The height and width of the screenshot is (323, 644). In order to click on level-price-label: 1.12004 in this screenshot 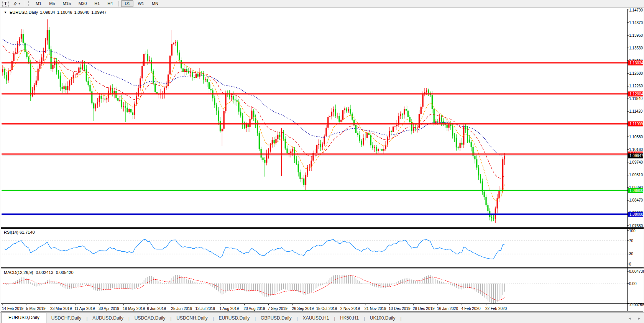, I will do `click(636, 94)`.